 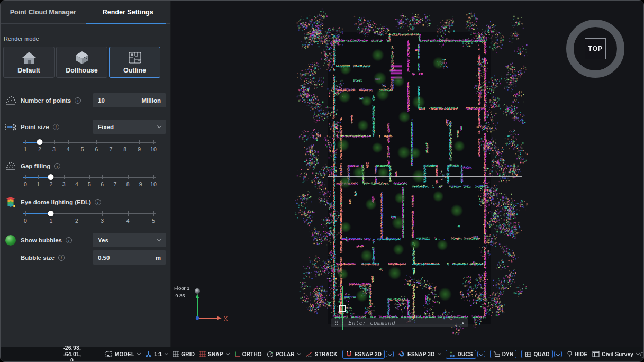 I want to click on strack-toggle: STRACK, so click(x=322, y=354).